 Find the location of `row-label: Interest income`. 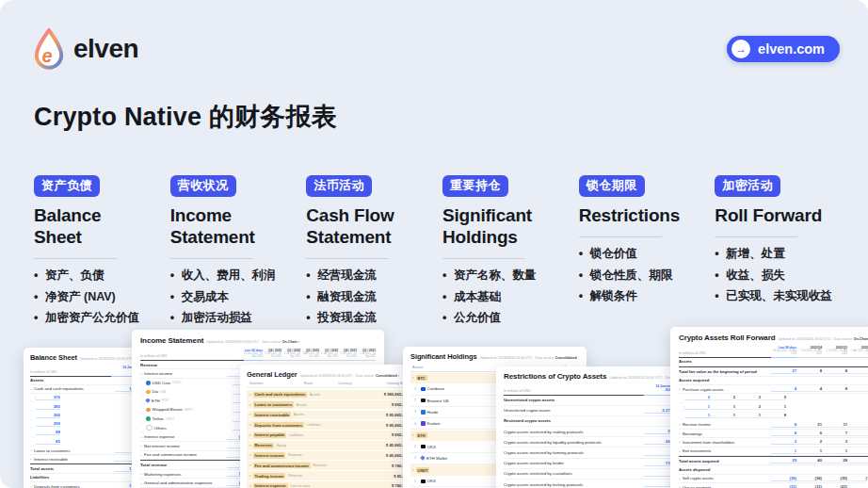

row-label: Interest income is located at coordinates (158, 373).